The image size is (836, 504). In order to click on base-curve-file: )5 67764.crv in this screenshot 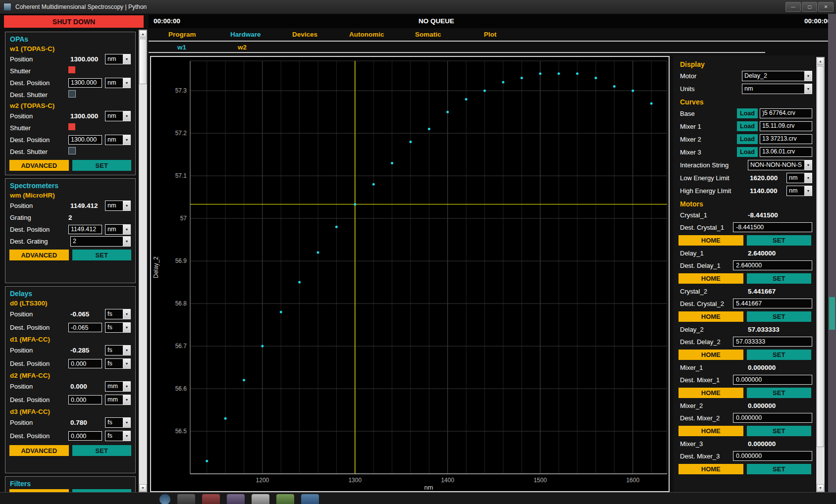, I will do `click(786, 113)`.